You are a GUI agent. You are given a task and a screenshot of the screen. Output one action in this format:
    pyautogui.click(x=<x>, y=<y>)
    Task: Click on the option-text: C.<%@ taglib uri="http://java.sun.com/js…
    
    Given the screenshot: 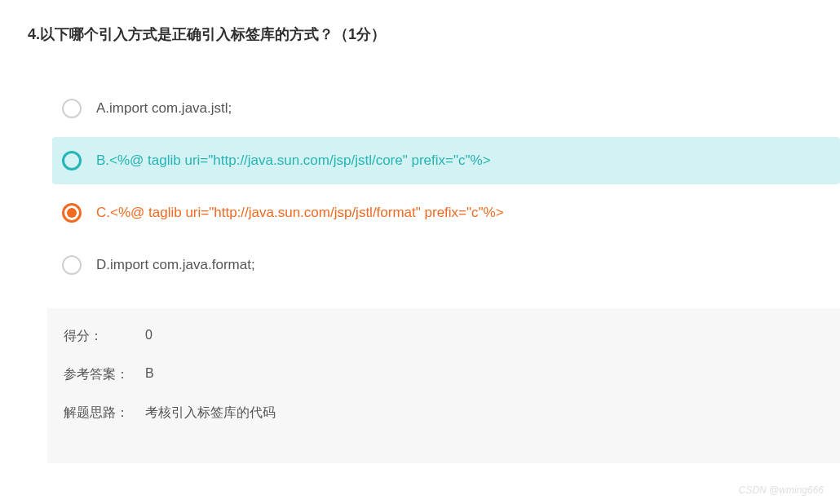 What is the action you would take?
    pyautogui.click(x=300, y=213)
    